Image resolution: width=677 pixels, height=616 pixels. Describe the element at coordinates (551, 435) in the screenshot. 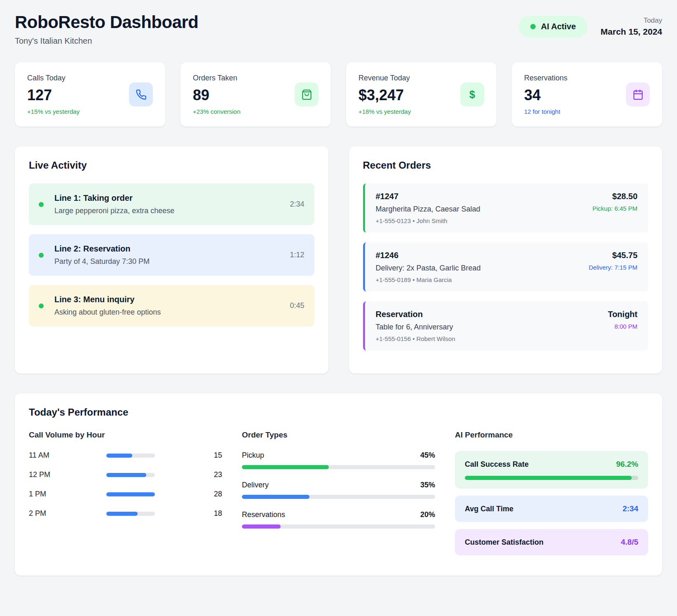

I see `ai-performance-title: AI Performance` at that location.